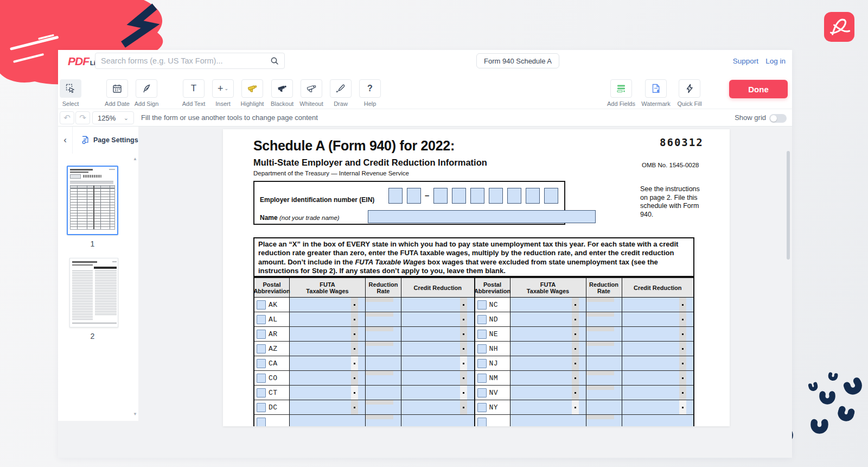 The width and height of the screenshot is (868, 467). What do you see at coordinates (135, 414) in the screenshot?
I see `thumbnails-scroll-down-icon: ▼` at bounding box center [135, 414].